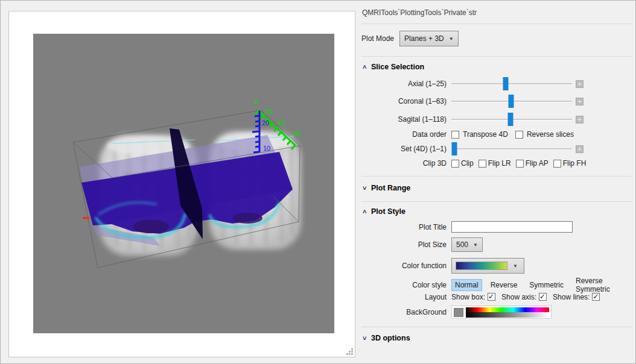  What do you see at coordinates (459, 312) in the screenshot?
I see `background-color-swatch` at bounding box center [459, 312].